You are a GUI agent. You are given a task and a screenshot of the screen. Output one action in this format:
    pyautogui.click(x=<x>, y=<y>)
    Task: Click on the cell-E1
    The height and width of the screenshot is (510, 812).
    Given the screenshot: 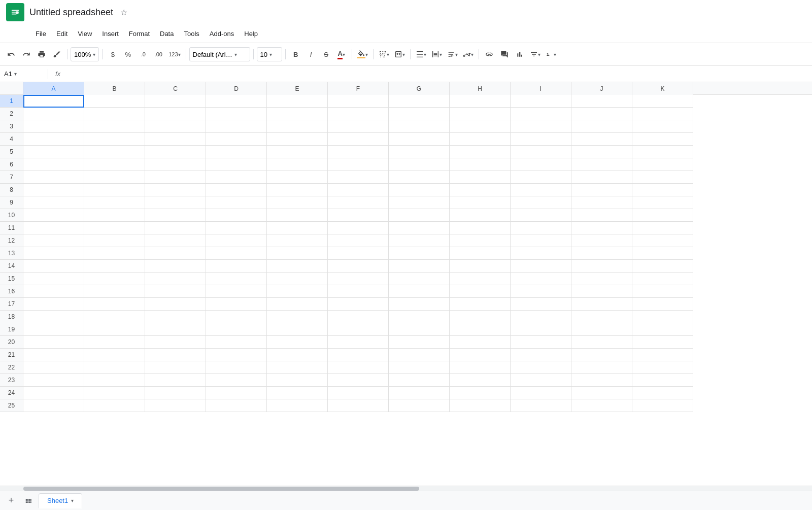 What is the action you would take?
    pyautogui.click(x=297, y=101)
    